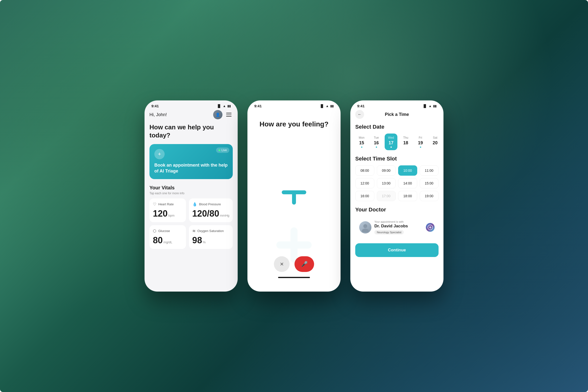 Image resolution: width=588 pixels, height=392 pixels. Describe the element at coordinates (211, 210) in the screenshot. I see `vital-card-blood-pressure: 💧 Blood Pressure 120/80 mmHg` at that location.